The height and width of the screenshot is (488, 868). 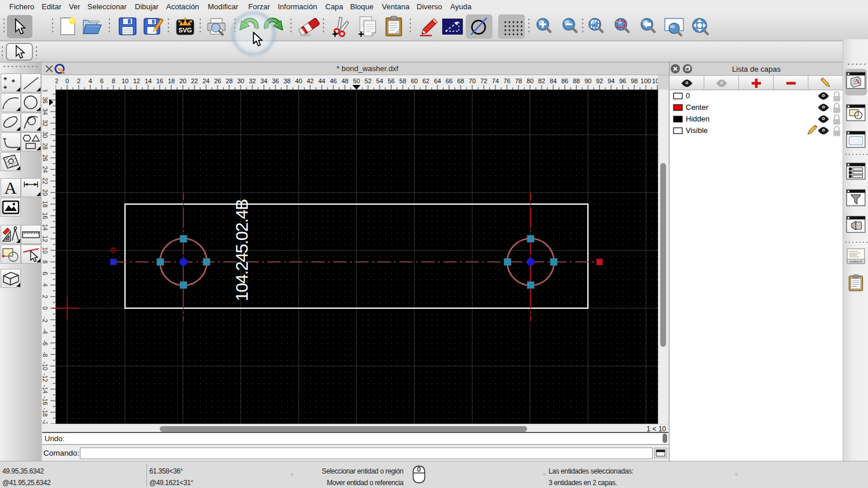 I want to click on svg-text: 56, so click(x=391, y=81).